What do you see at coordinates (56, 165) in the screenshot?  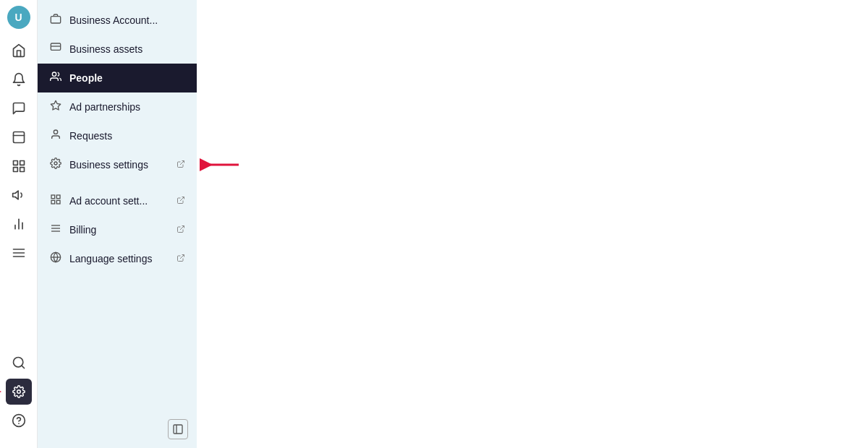 I see `business-settings-icon` at bounding box center [56, 165].